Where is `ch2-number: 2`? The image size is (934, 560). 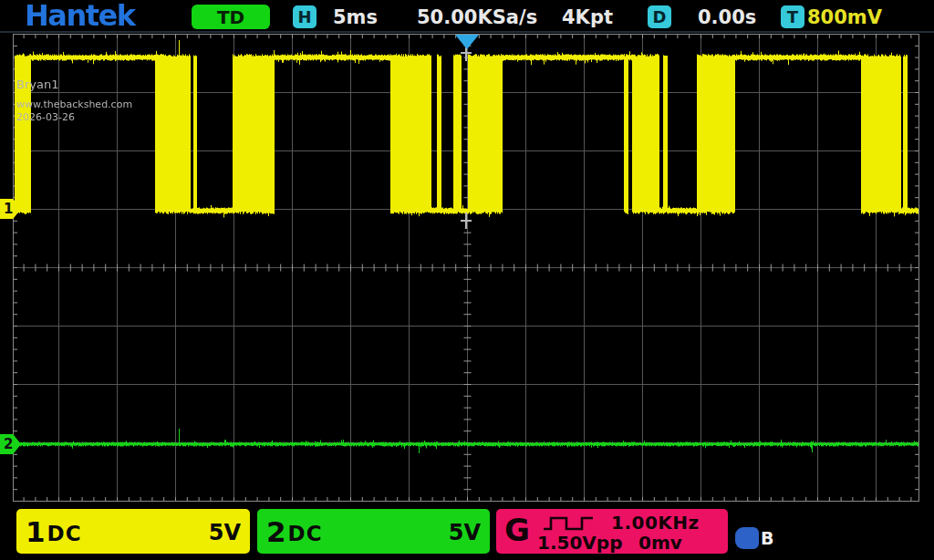 ch2-number: 2 is located at coordinates (276, 532).